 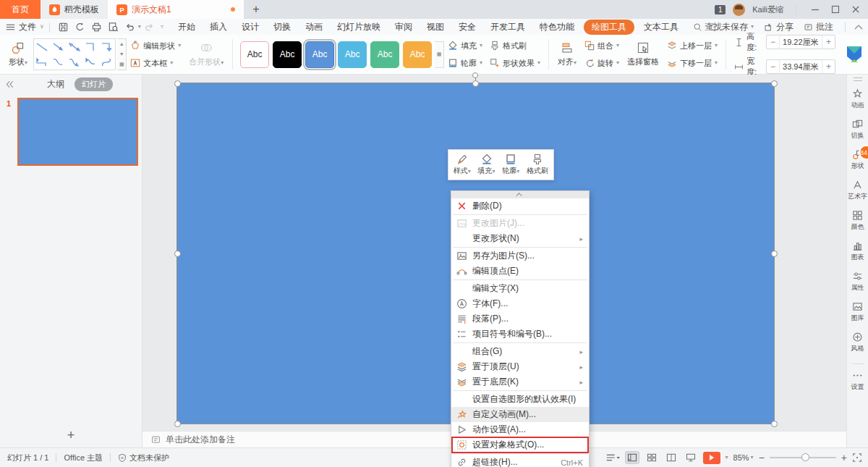 I want to click on tab-outline: 大纲, so click(x=56, y=84).